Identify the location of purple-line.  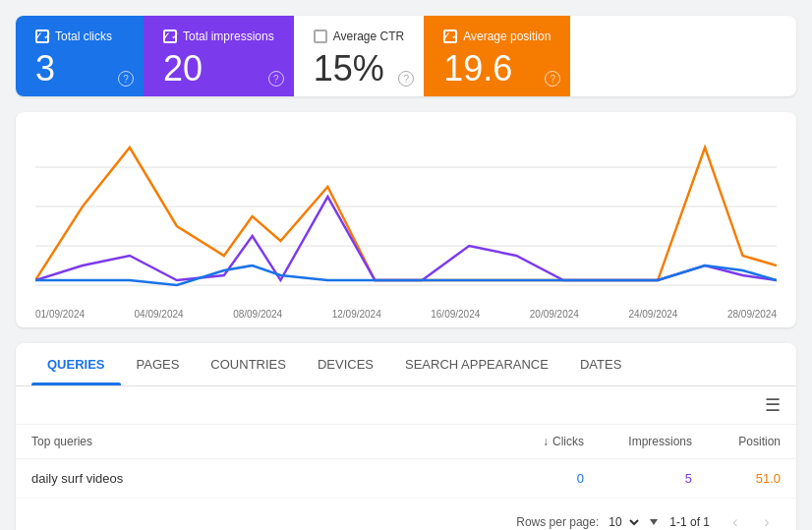
(406, 238).